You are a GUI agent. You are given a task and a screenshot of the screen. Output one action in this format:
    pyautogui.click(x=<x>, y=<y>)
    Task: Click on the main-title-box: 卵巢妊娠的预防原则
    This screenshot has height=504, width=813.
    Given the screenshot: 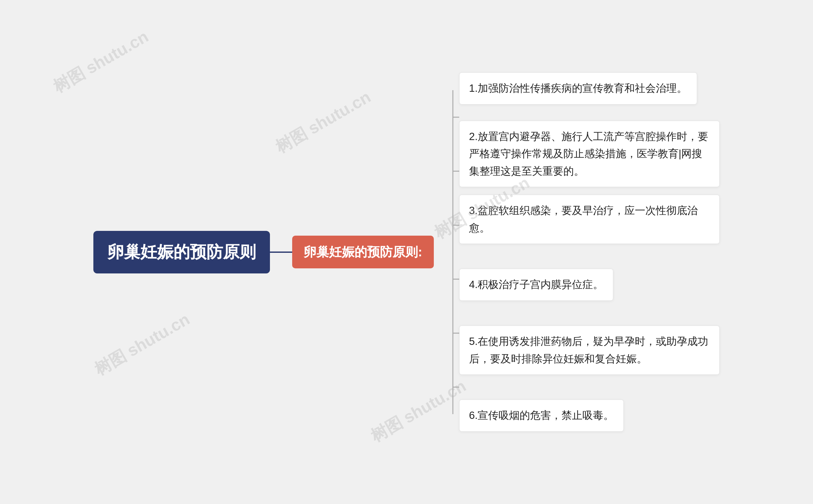 What is the action you would take?
    pyautogui.click(x=182, y=252)
    